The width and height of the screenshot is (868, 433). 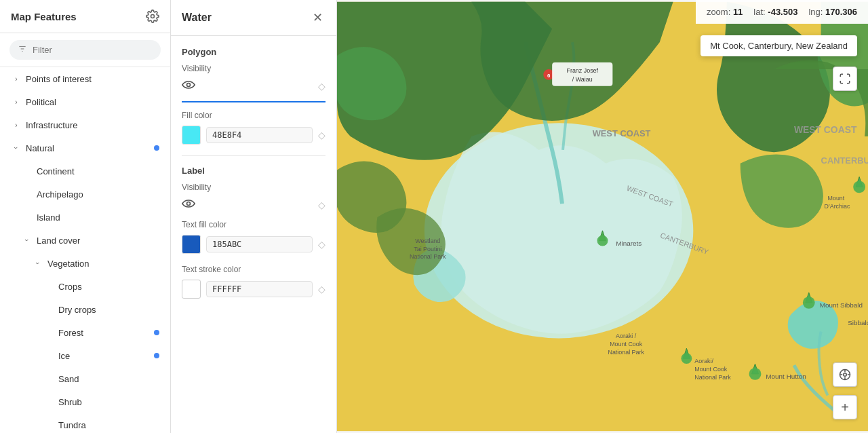 What do you see at coordinates (85, 171) in the screenshot?
I see `sidebar-item-continent: Continent` at bounding box center [85, 171].